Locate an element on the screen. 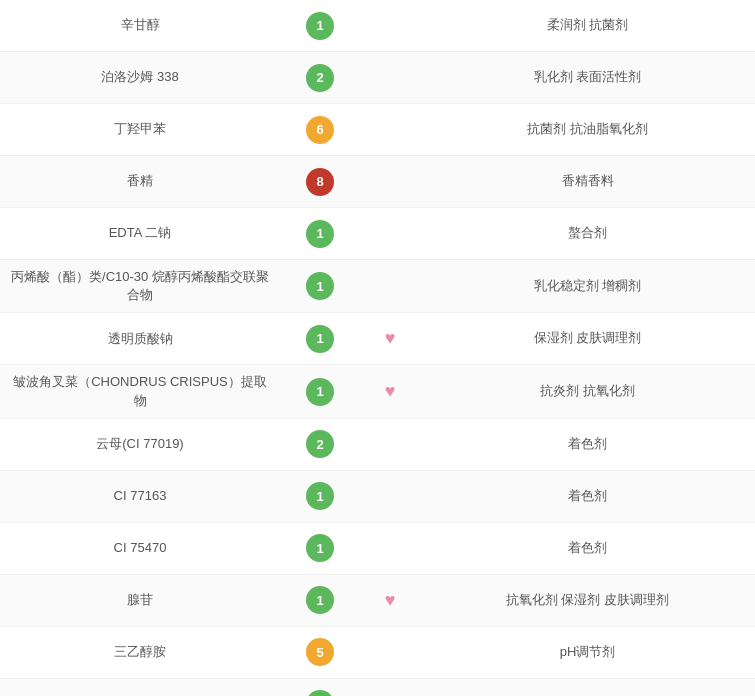  ingredient-function: 保湿剂 皮肤调理剂 is located at coordinates (588, 338).